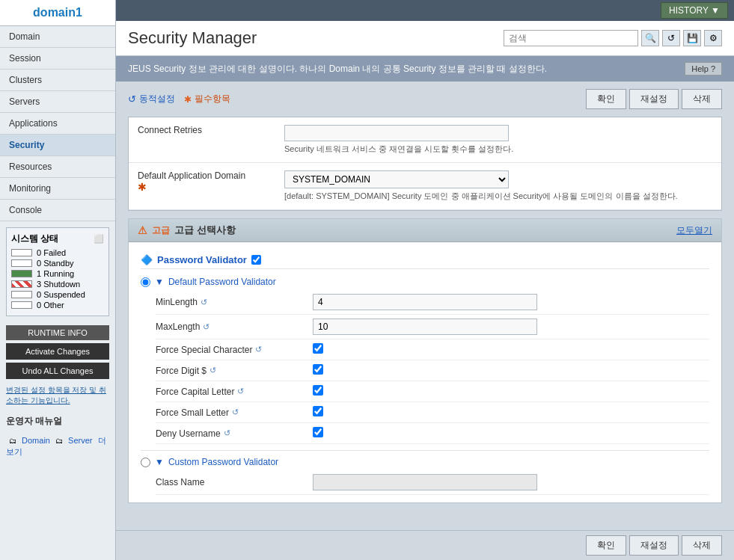 Image resolution: width=734 pixels, height=560 pixels. What do you see at coordinates (318, 390) in the screenshot?
I see `force-capital-checkbox` at bounding box center [318, 390].